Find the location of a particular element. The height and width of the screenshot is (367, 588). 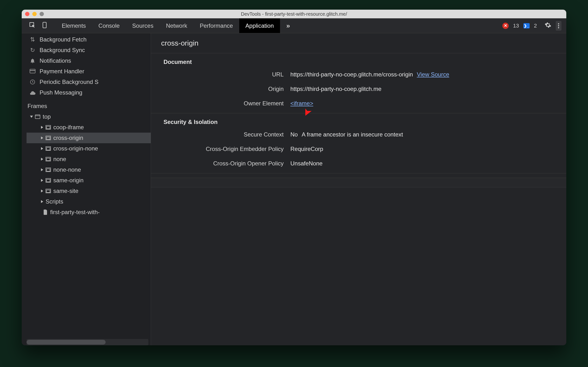

tab-performance: Performance is located at coordinates (216, 26).